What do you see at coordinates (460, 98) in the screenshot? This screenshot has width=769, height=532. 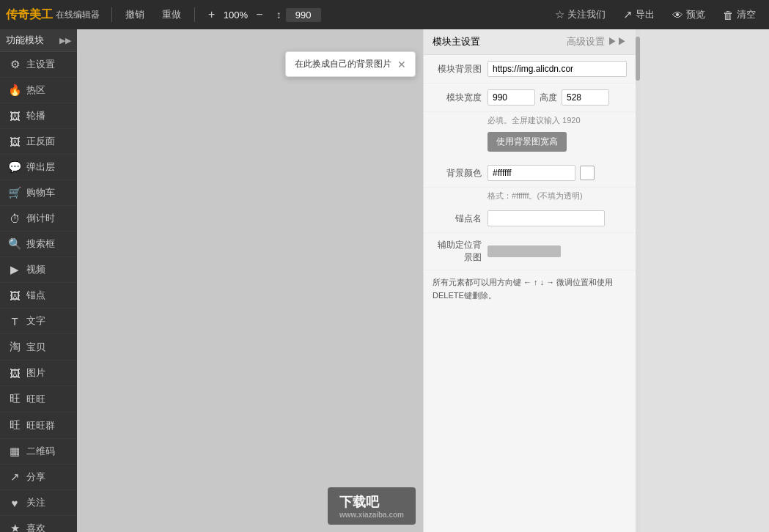 I see `width-label: 模块宽度` at bounding box center [460, 98].